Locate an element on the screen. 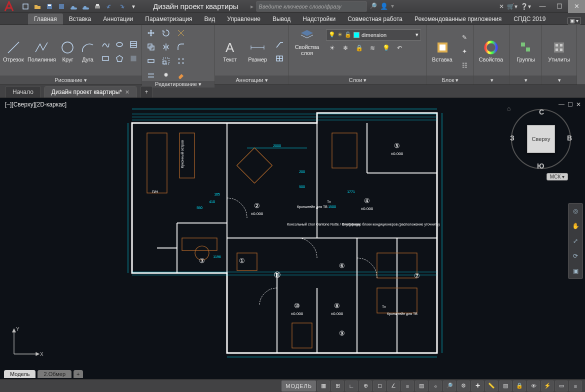 This screenshot has width=585, height=392. tool-insert-block: Вставка is located at coordinates (442, 51).